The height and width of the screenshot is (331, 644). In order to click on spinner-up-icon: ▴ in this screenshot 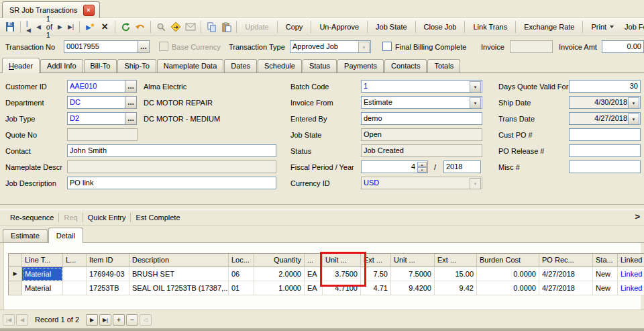, I will do `click(422, 164)`.